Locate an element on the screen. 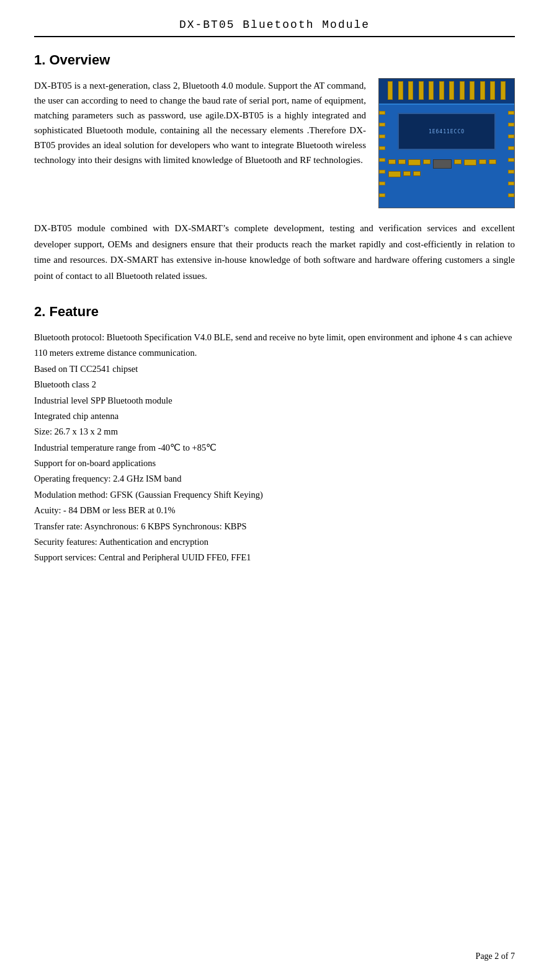 Image resolution: width=549 pixels, height=980 pixels. feature-item: Support for on-board applications is located at coordinates (274, 464).